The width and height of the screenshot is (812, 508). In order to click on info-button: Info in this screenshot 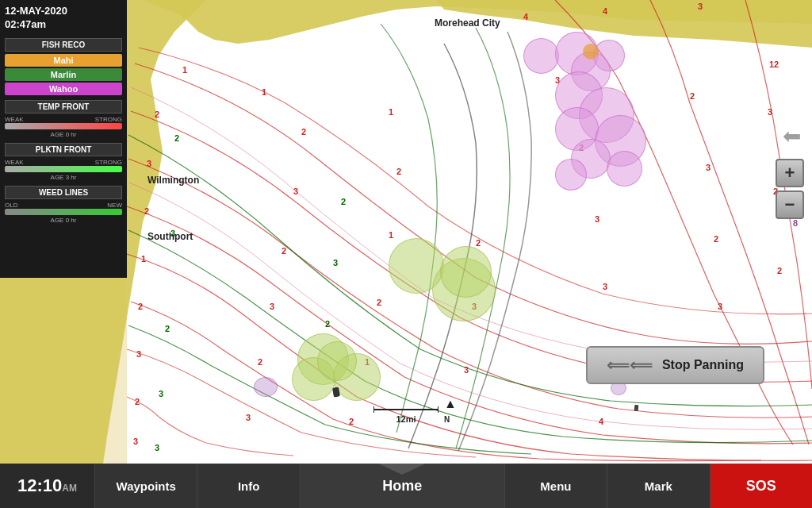, I will do `click(249, 486)`.